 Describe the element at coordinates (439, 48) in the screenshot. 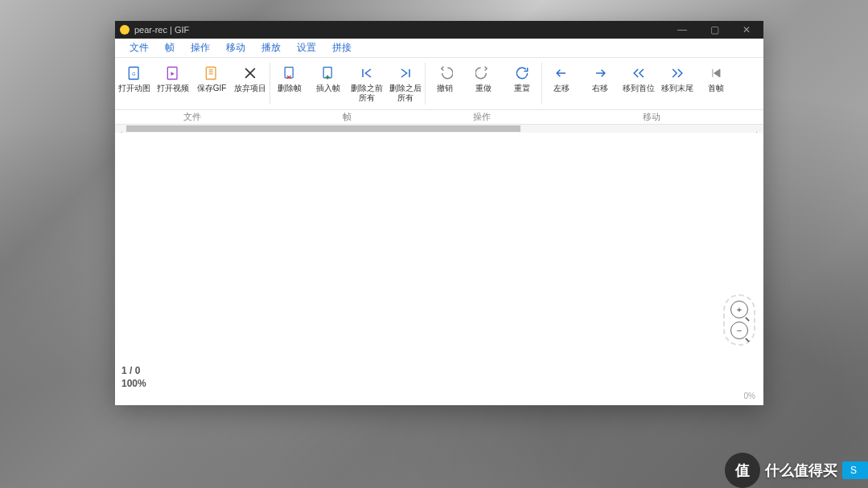

I see `menubar: 文件 帧 操作 移动 播放 设置 拼接` at that location.